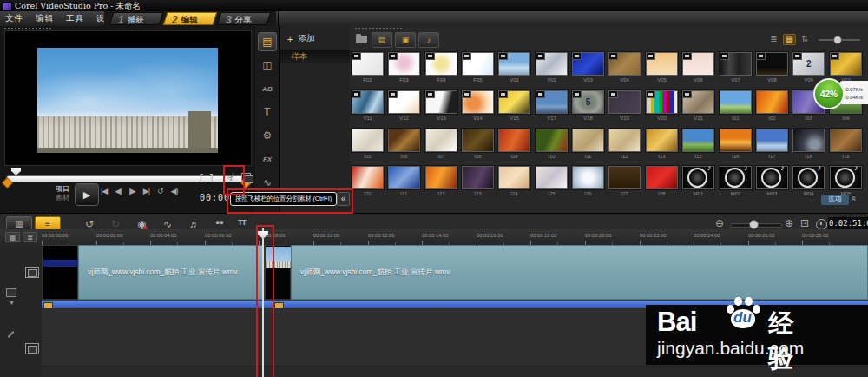 Image resolution: width=868 pixels, height=377 pixels. What do you see at coordinates (382, 40) in the screenshot?
I see `media-filter-video: ▤` at bounding box center [382, 40].